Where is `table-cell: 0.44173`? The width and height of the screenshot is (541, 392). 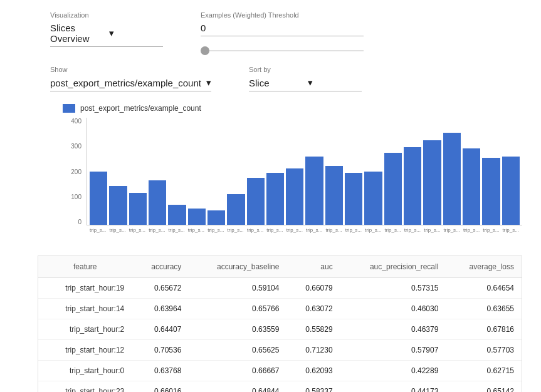 table-cell: 0.44173 is located at coordinates (394, 387).